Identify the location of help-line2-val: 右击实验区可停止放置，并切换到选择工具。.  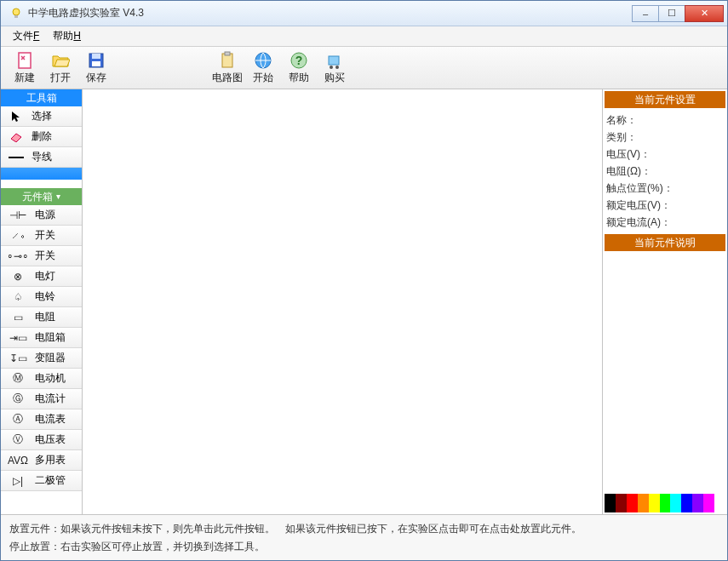
(163, 547).